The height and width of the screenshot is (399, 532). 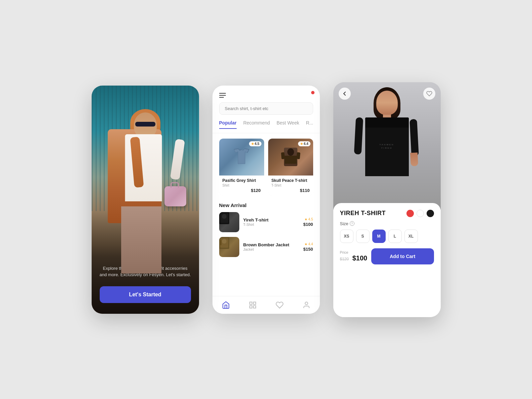 What do you see at coordinates (352, 223) in the screenshot?
I see `size-help-icon: ?` at bounding box center [352, 223].